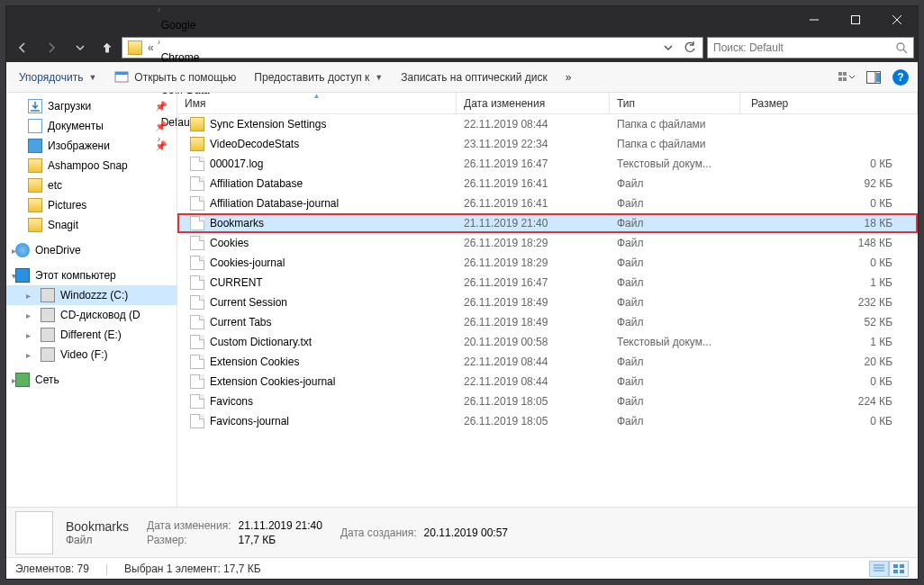  I want to click on file-type: Текстовый докум..., so click(675, 164).